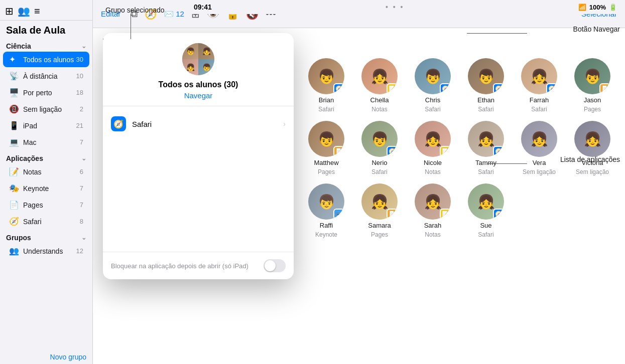  I want to click on badge-ethan: 🧭, so click(498, 89).